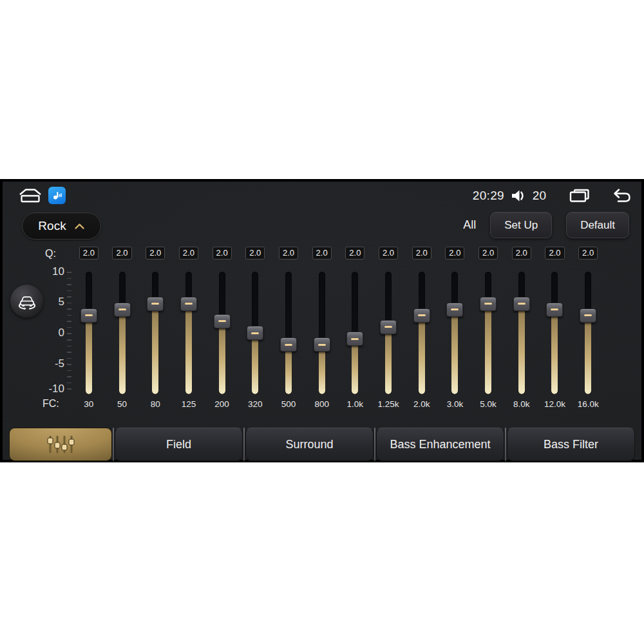 This screenshot has height=644, width=644. What do you see at coordinates (422, 404) in the screenshot?
I see `frequency-label-2.0k: 2.0k` at bounding box center [422, 404].